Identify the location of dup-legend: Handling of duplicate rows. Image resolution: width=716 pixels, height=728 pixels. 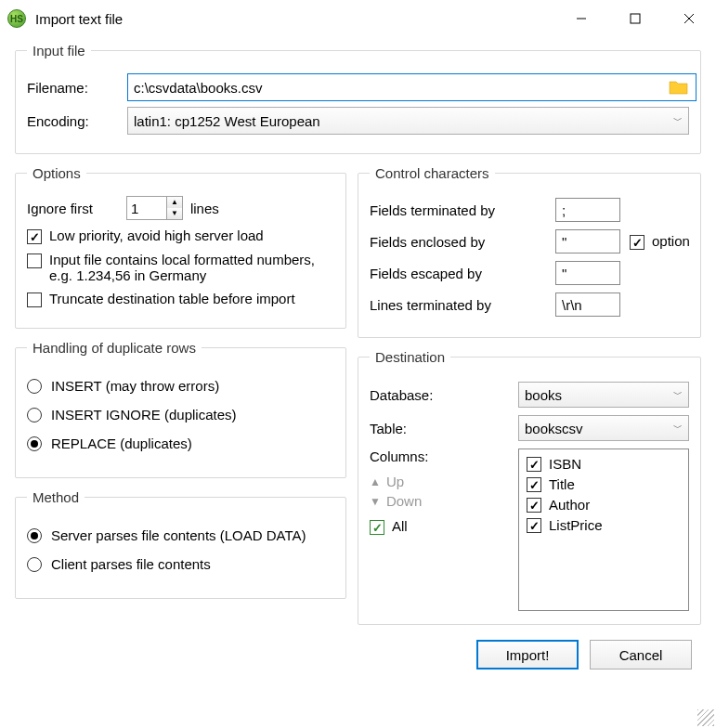
(114, 347).